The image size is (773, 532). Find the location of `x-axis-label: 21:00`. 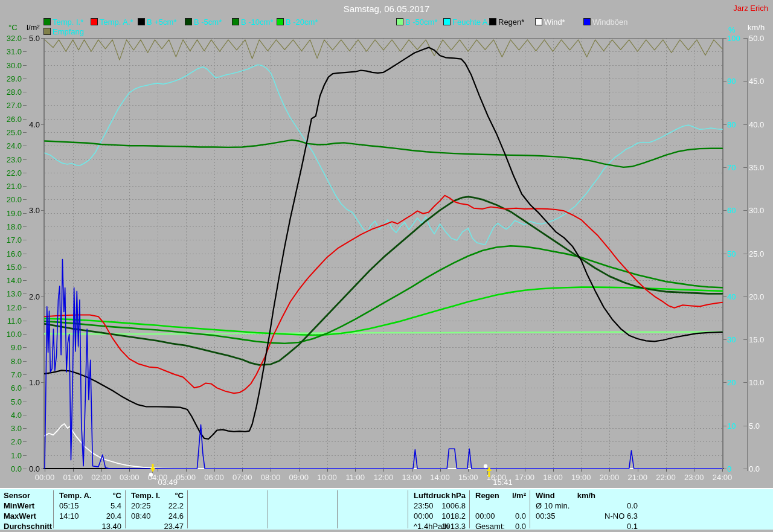

x-axis-label: 21:00 is located at coordinates (638, 477).